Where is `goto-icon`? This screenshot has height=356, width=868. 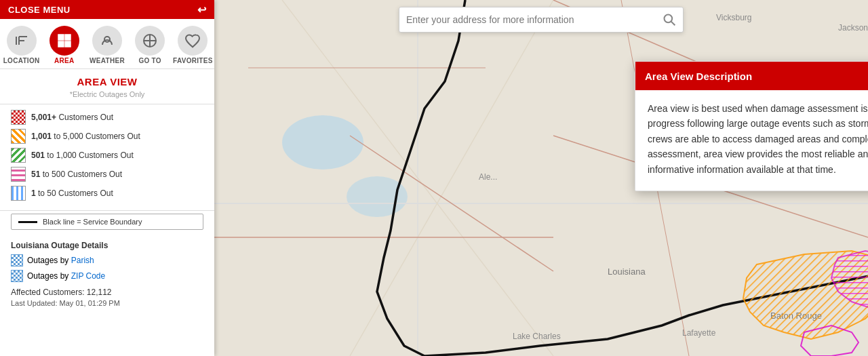
goto-icon is located at coordinates (150, 41).